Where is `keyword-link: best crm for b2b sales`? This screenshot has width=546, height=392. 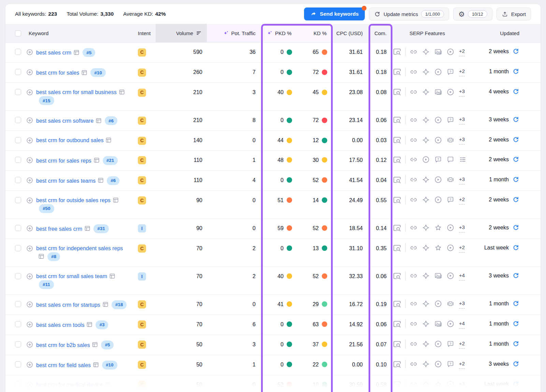
keyword-link: best crm for b2b sales is located at coordinates (63, 345).